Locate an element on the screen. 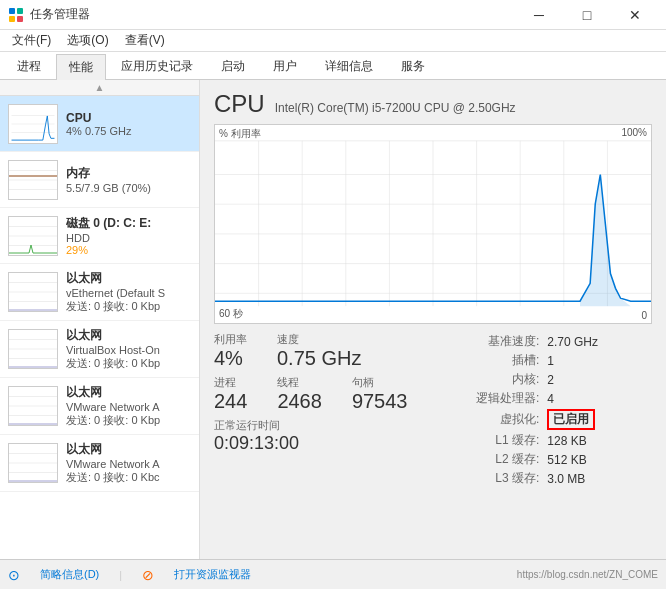 The image size is (666, 589). sidebar-item-disk: 磁盘 0 (D: C: E: HDD 29% is located at coordinates (100, 236).